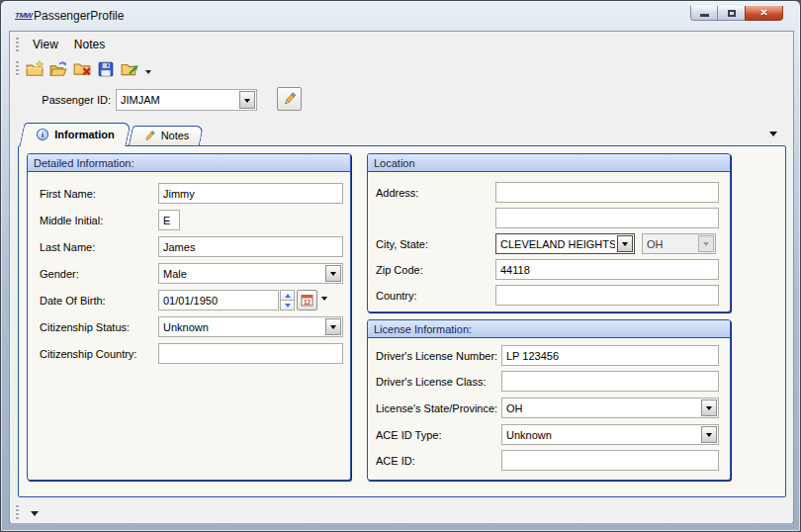  What do you see at coordinates (243, 326) in the screenshot?
I see `citizenship-status-value: Unknown` at bounding box center [243, 326].